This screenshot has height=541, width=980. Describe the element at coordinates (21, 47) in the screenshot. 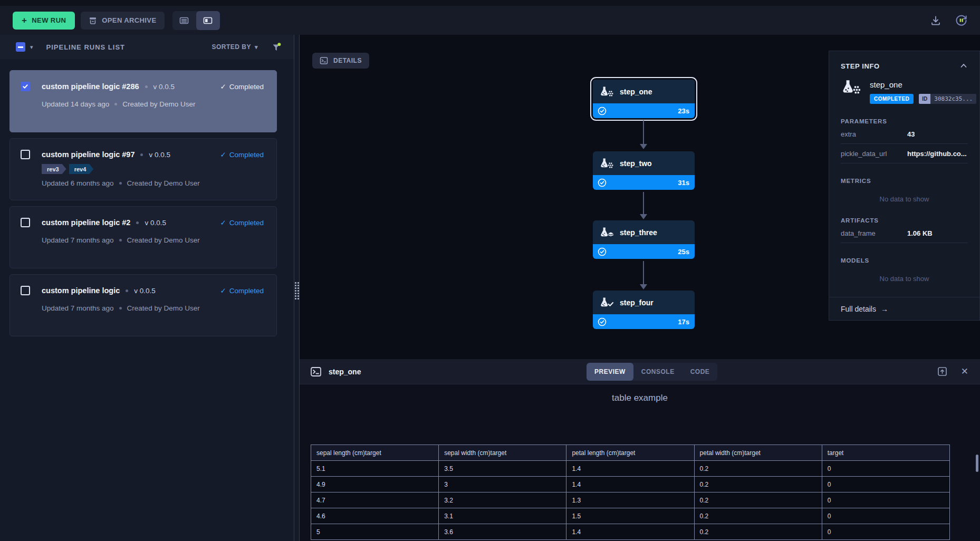

I see `select-all-checkbox` at that location.